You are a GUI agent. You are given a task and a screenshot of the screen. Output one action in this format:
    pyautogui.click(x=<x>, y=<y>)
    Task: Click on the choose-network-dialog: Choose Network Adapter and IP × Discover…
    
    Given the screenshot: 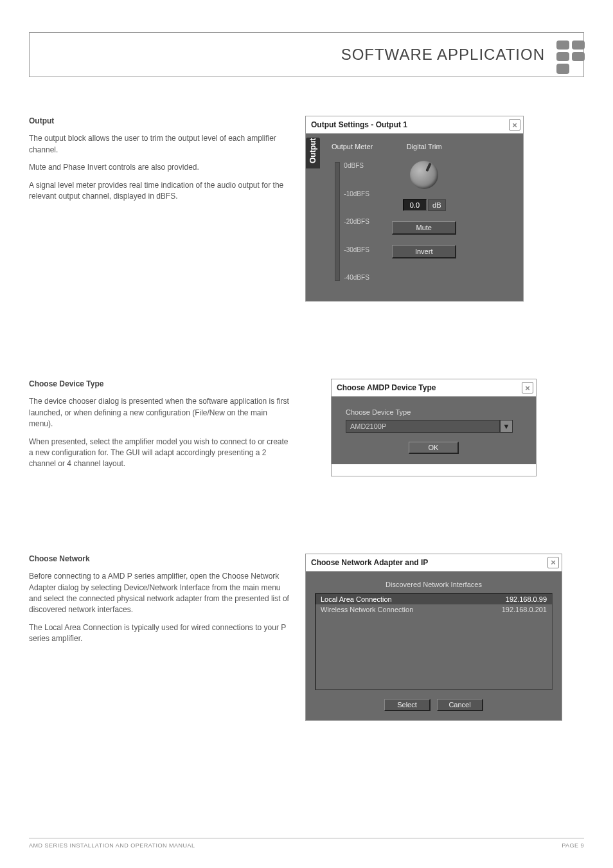 What is the action you would take?
    pyautogui.click(x=434, y=637)
    